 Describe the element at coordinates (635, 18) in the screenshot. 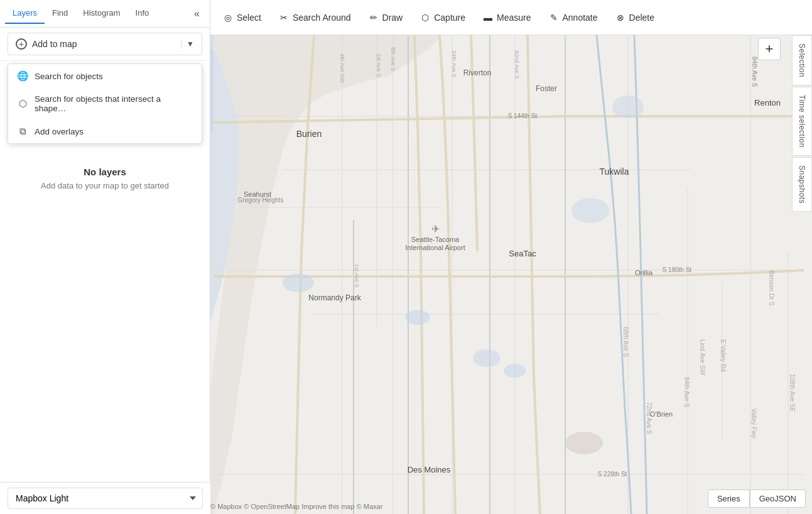

I see `delete-button: ⊗ Delete` at that location.